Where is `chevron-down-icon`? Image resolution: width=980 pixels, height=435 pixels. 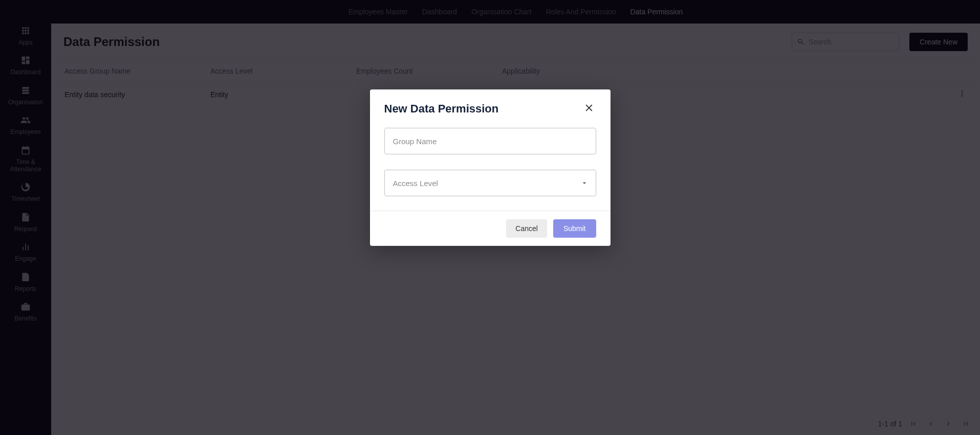 chevron-down-icon is located at coordinates (584, 183).